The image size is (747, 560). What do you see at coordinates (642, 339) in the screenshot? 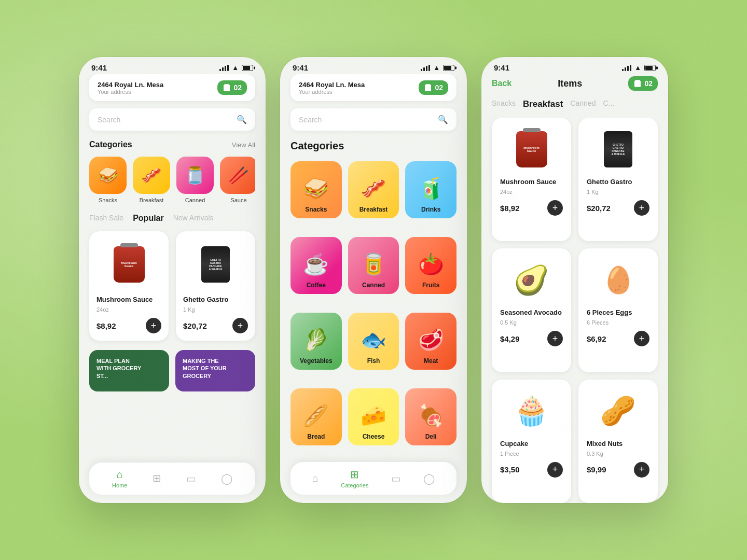
I see `add-btn-item-4: +` at bounding box center [642, 339].